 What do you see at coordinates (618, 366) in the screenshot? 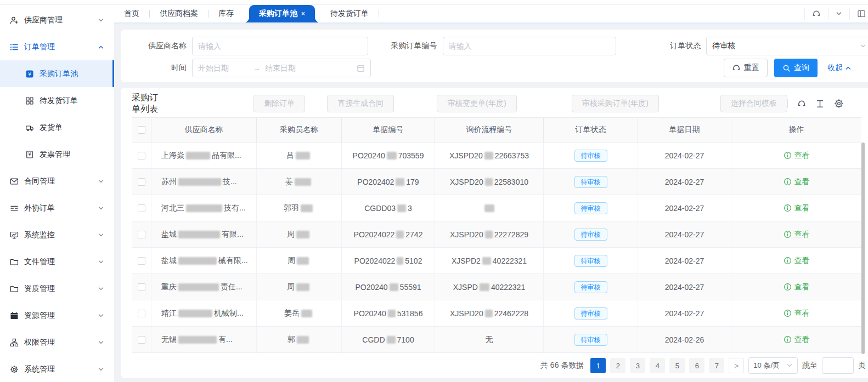
I see `page-button-2: 2` at bounding box center [618, 366].